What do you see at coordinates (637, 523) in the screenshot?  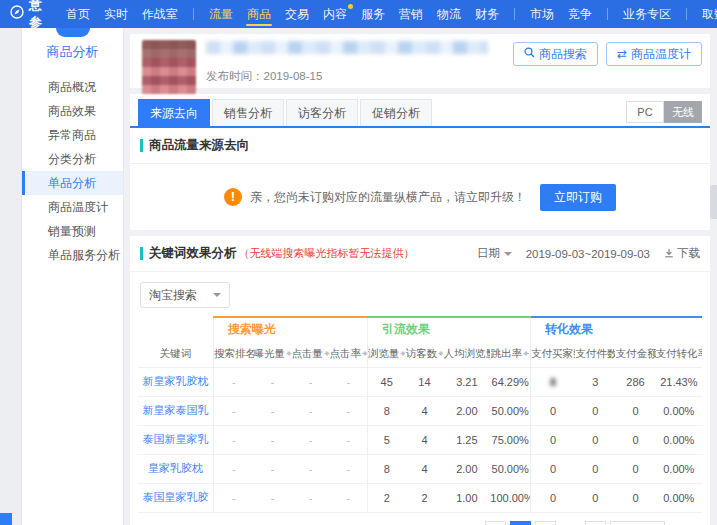 I see `next-page-button: 下一页 >` at bounding box center [637, 523].